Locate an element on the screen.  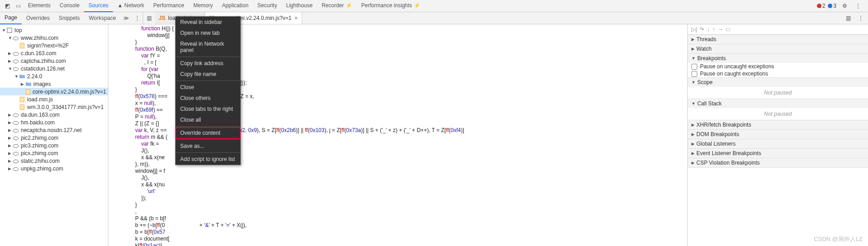
tab-performanceinsights: Performance insights ⚡ is located at coordinates (391, 6).